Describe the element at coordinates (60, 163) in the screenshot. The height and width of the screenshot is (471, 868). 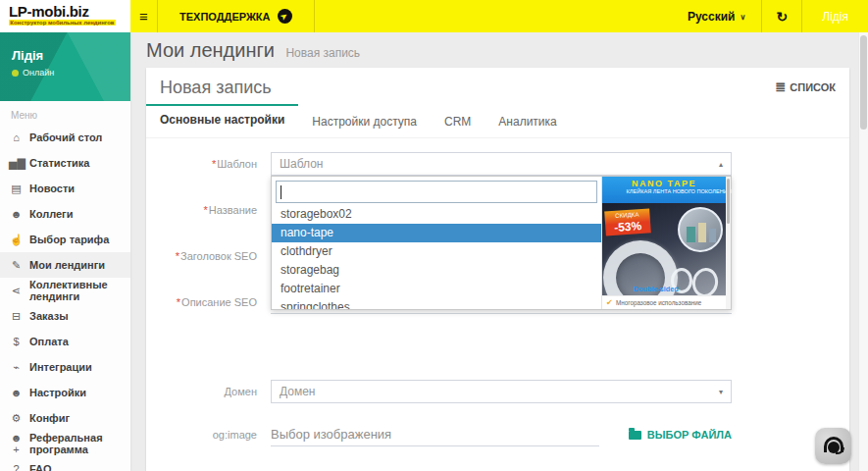
I see `sidebar-item-label: Статистика` at that location.